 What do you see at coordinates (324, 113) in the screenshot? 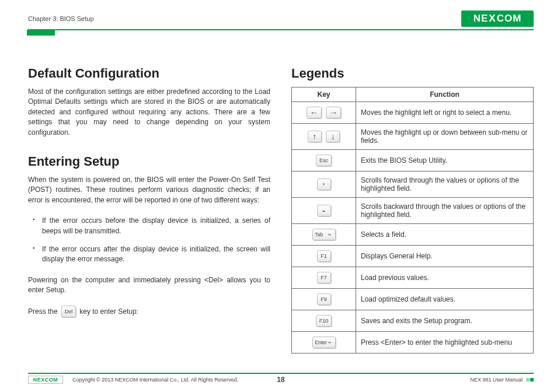
I see `key-cell: ← →` at bounding box center [324, 113].